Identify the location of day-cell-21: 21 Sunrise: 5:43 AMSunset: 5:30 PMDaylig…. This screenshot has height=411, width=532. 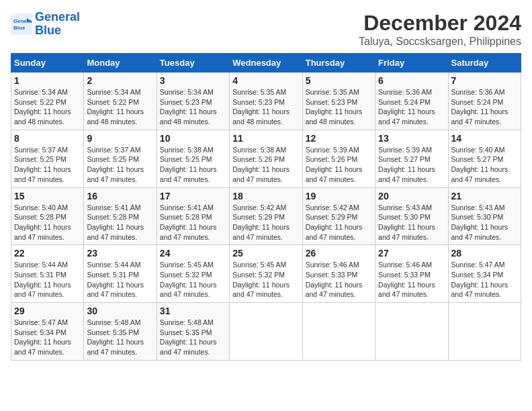
(484, 216).